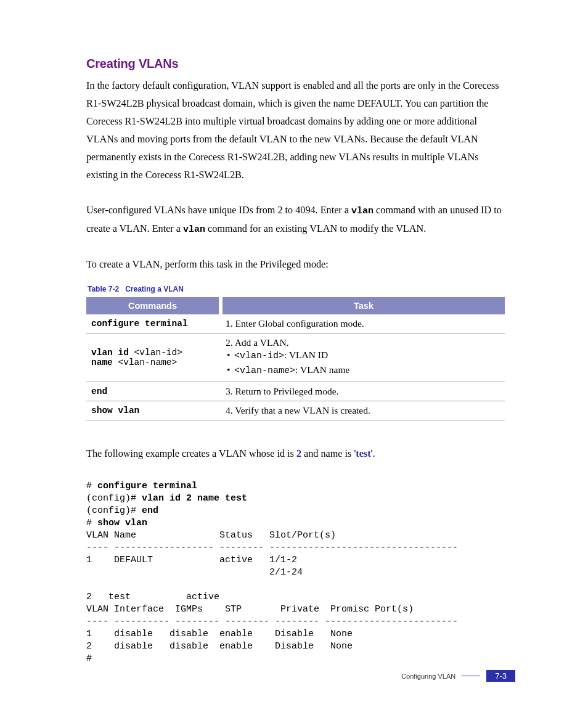  Describe the element at coordinates (362, 324) in the screenshot. I see `task-cell: 1. Enter Global configuration mode.` at that location.